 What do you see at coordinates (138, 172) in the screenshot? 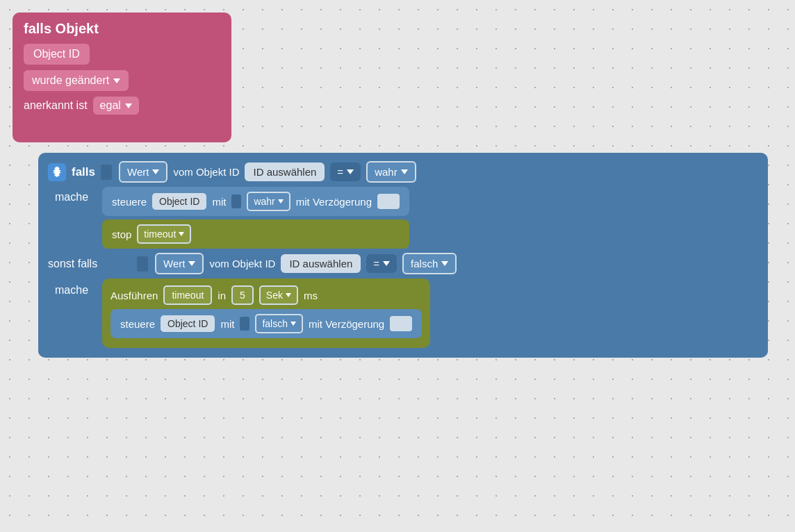
I see `wert-label: Wert` at bounding box center [138, 172].